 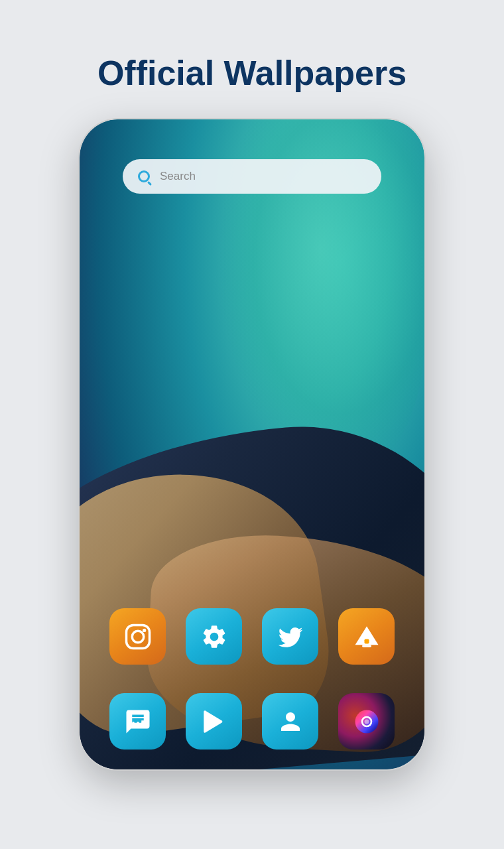 I want to click on app-icon-settings, so click(x=214, y=637).